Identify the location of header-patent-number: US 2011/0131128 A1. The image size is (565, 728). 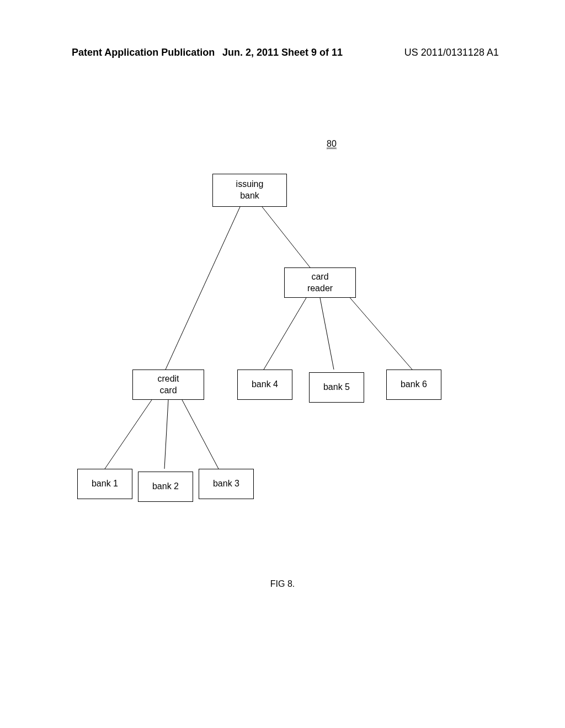
(451, 53).